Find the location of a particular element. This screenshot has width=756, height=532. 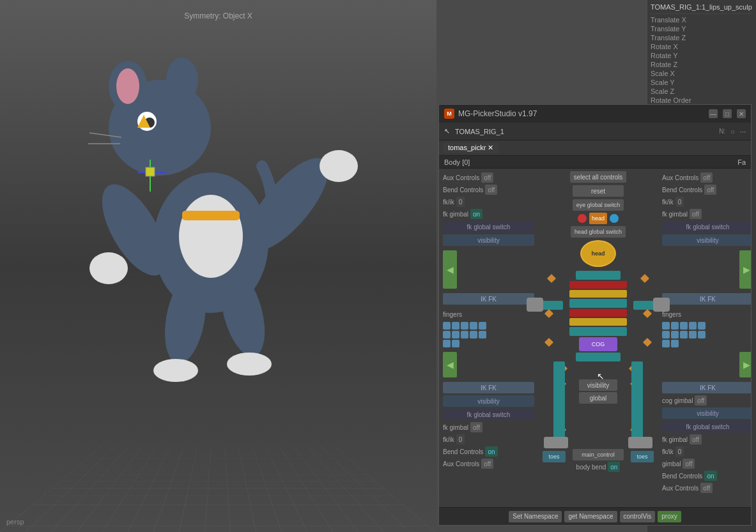

fkik-right-value: 0 is located at coordinates (680, 202).